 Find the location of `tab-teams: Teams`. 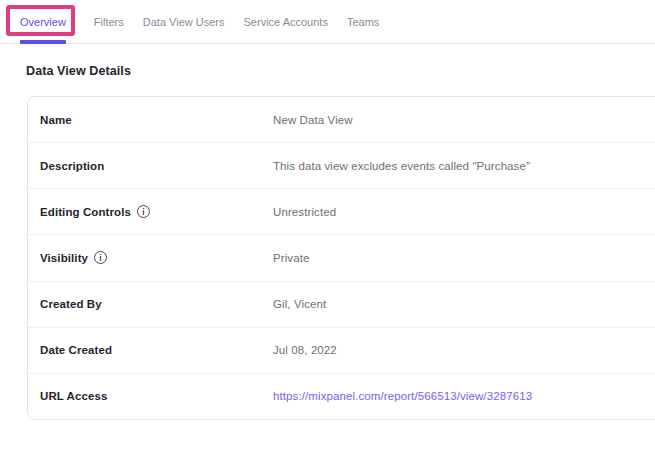

tab-teams: Teams is located at coordinates (363, 22).